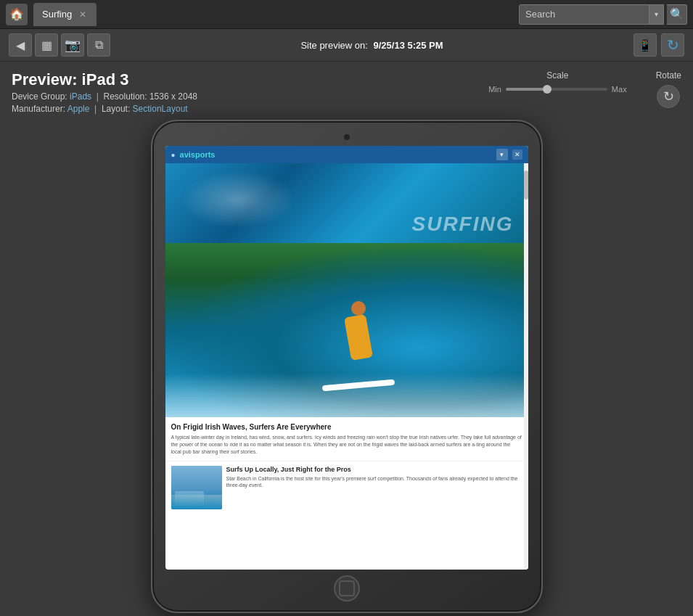  Describe the element at coordinates (557, 89) in the screenshot. I see `scale-slider` at that location.